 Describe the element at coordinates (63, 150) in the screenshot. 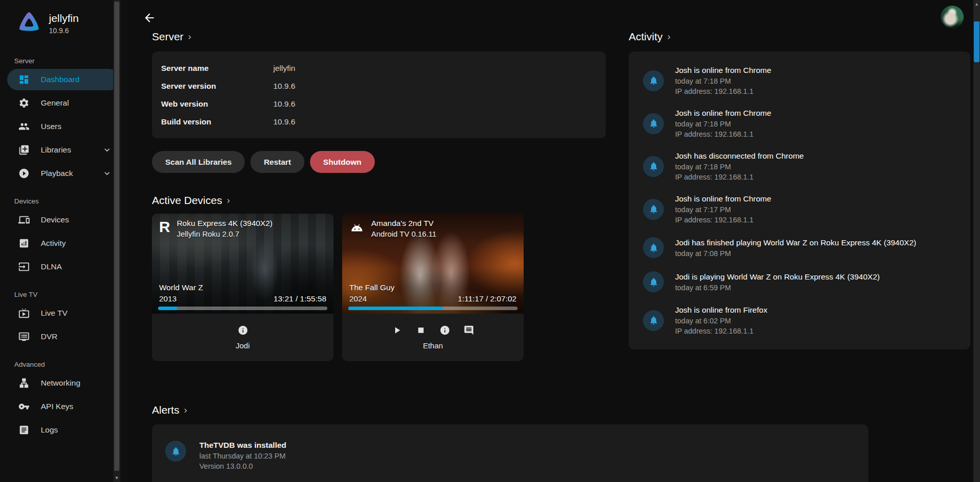

I see `sidebar-item-libraries: Libraries` at that location.